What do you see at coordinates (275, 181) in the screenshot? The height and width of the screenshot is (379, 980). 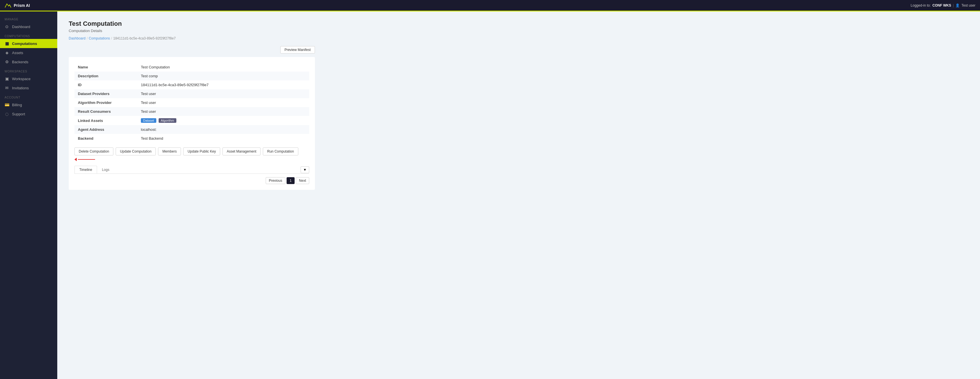 I see `previous-button: Previous` at bounding box center [275, 181].